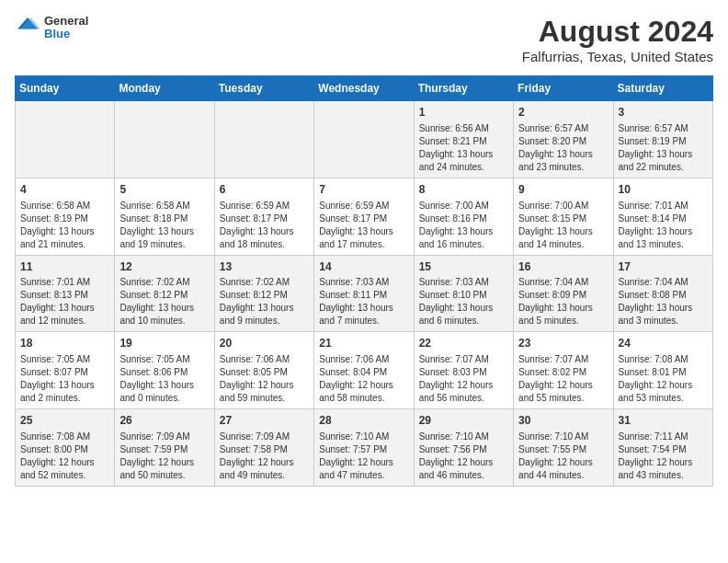 The image size is (728, 563). Describe the element at coordinates (664, 302) in the screenshot. I see `day-info: Sunrise: 7:04 AM Sunset: 8:08 PM Dayligh…` at that location.